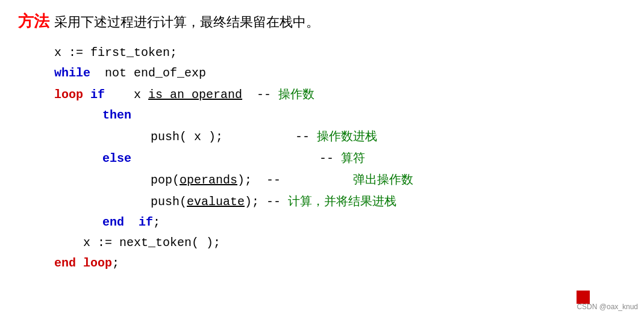  Describe the element at coordinates (137, 243) in the screenshot. I see `code-text: x := next_token( );` at that location.